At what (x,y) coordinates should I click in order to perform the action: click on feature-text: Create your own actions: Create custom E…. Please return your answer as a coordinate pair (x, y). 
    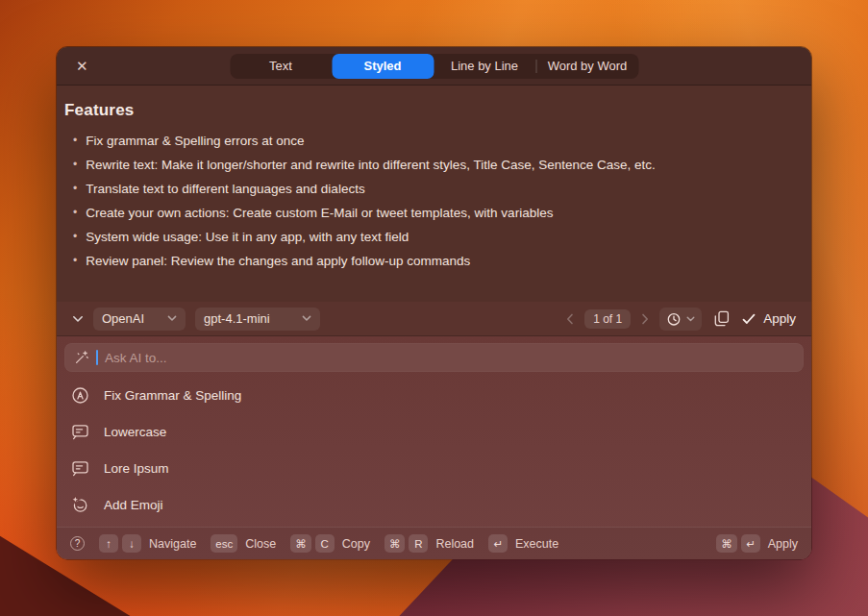
    Looking at the image, I should click on (319, 213).